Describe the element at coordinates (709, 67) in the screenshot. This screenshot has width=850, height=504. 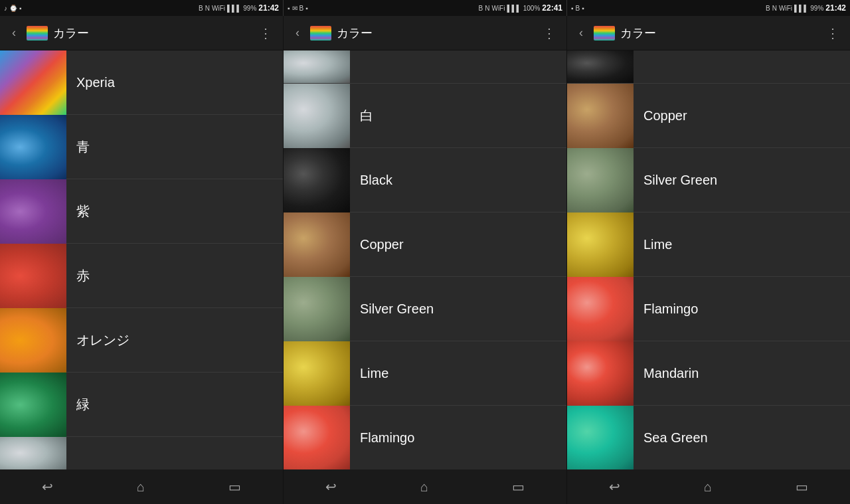
I see `list-item-partial-top-p3` at that location.